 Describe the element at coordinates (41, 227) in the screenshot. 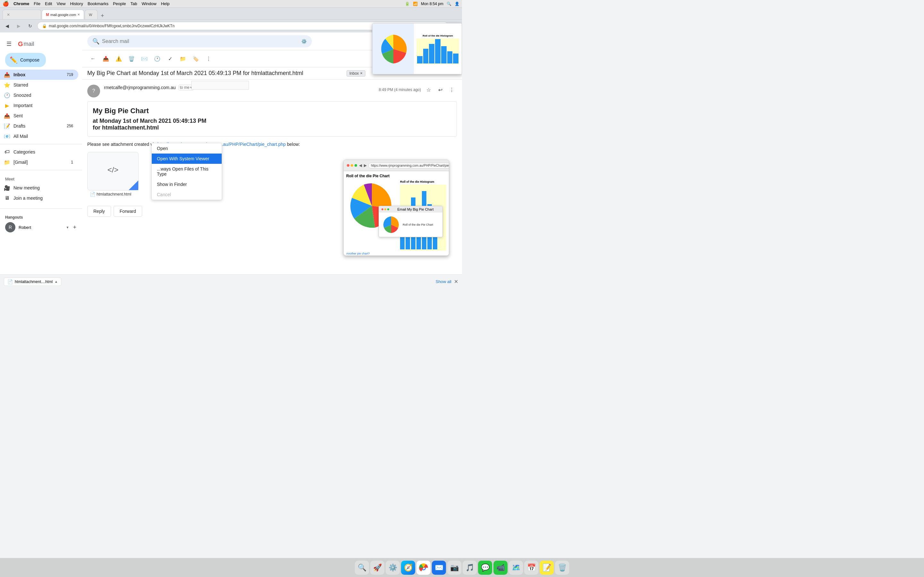

I see `hangout-user-row: R Robert ▼ +` at that location.